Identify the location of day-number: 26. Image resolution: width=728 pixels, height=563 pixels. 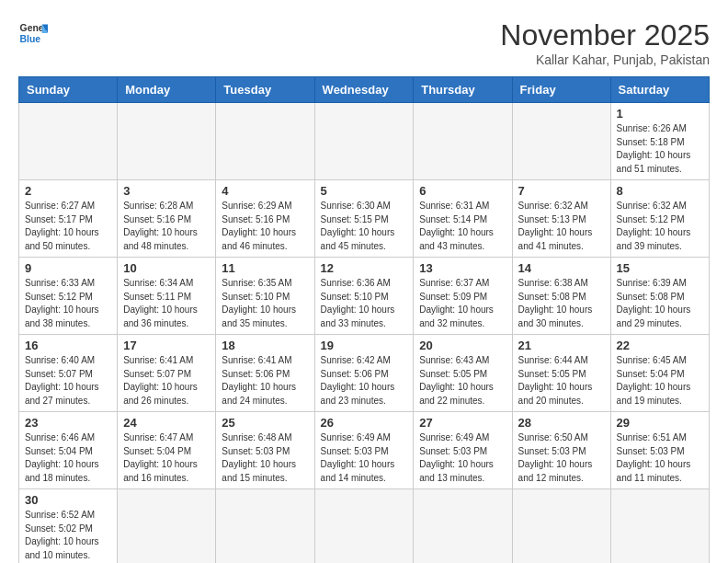
(364, 423).